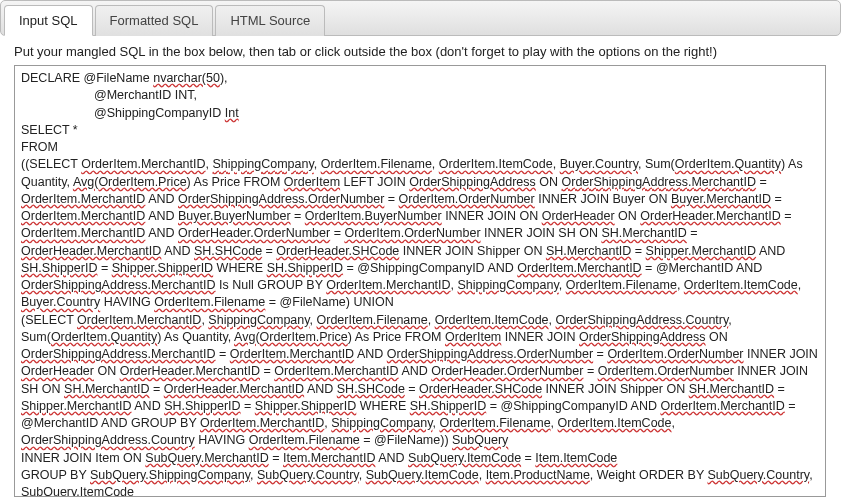 This screenshot has width=841, height=502. What do you see at coordinates (710, 216) in the screenshot?
I see `sql-text: OrderHeader.MerchantID` at bounding box center [710, 216].